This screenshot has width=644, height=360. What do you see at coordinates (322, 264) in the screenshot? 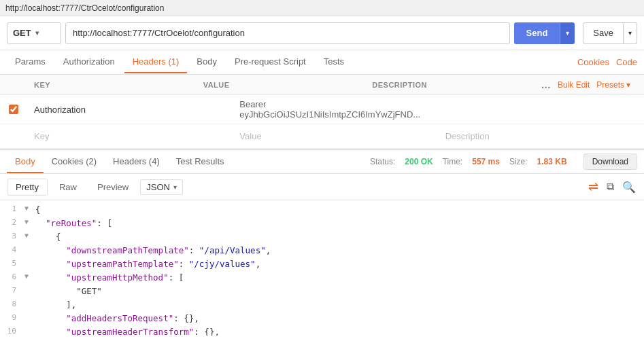
I see `code-line: 5 "upstreamPathTemplate": "/cjy/values",` at bounding box center [322, 264].